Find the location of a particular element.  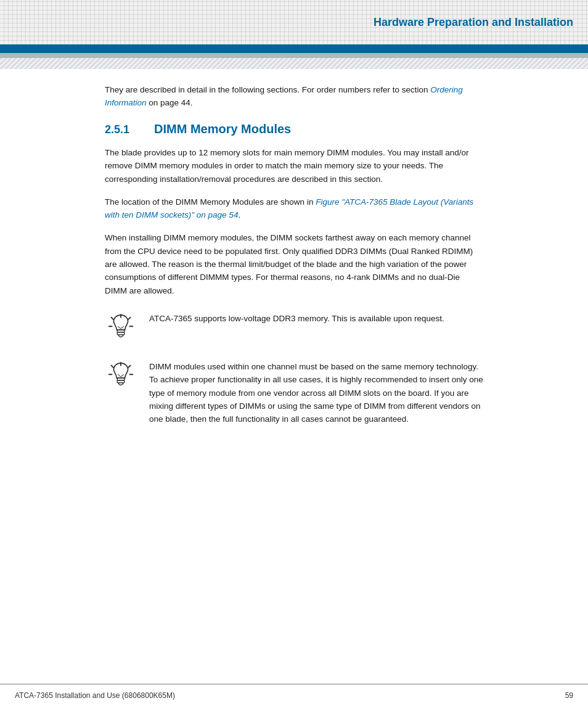

diagonal-strip is located at coordinates (294, 64).